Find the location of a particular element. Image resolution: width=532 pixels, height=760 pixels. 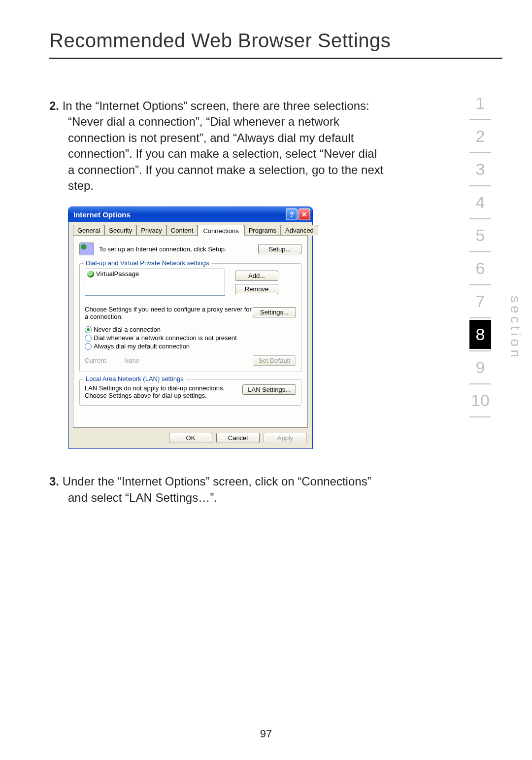

title-rule is located at coordinates (276, 58).